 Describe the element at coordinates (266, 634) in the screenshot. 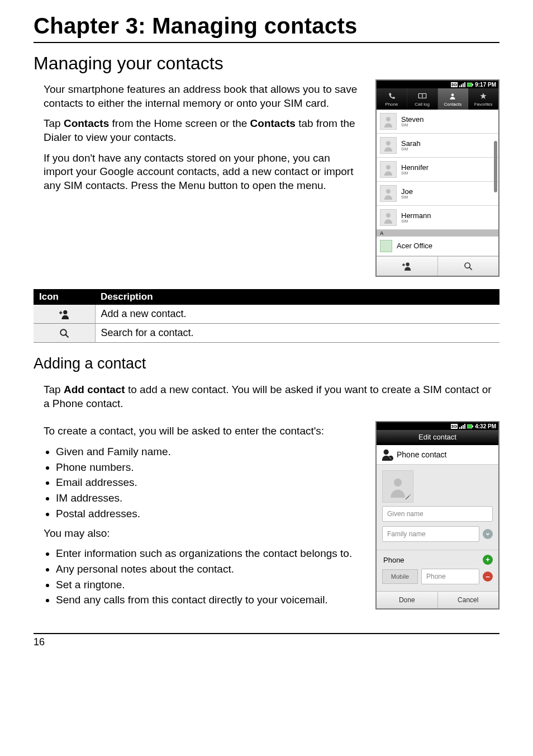

I see `divider` at that location.